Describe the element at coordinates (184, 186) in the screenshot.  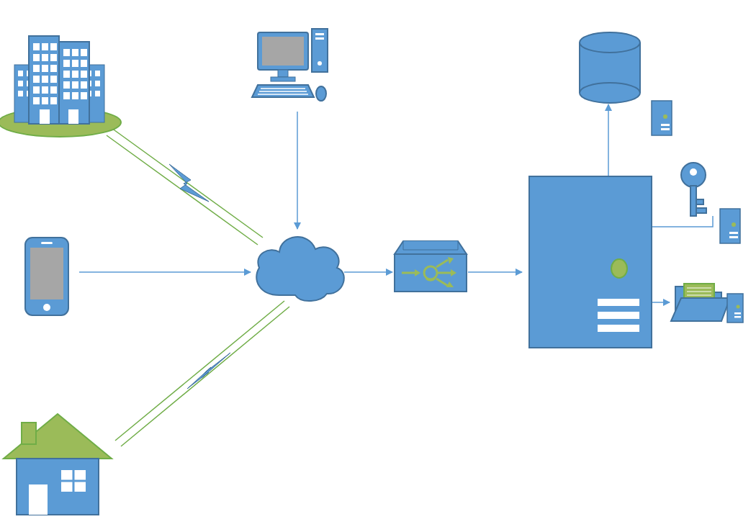
I see `connector-office-cloud` at that location.